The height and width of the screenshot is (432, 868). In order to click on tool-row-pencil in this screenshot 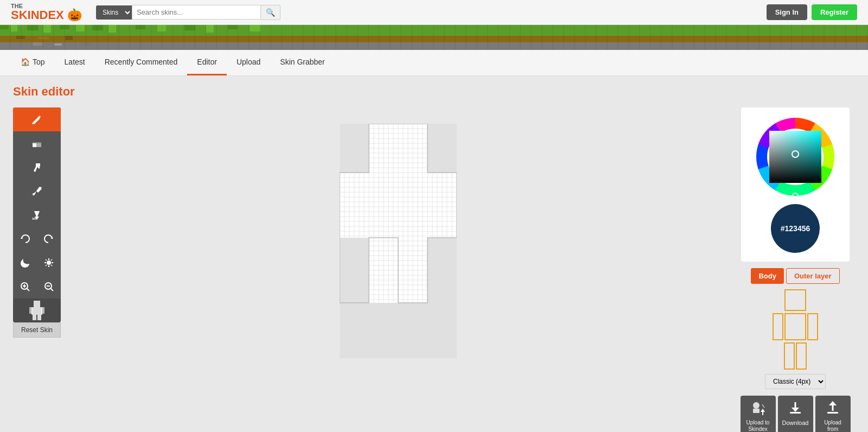, I will do `click(37, 119)`.